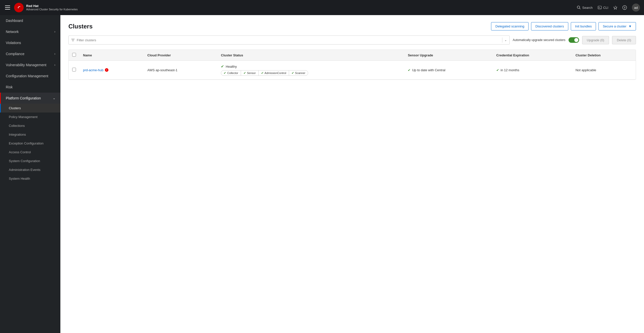  Describe the element at coordinates (564, 26) in the screenshot. I see `header-actions: Delegated scanning Discovered clusters I…` at that location.